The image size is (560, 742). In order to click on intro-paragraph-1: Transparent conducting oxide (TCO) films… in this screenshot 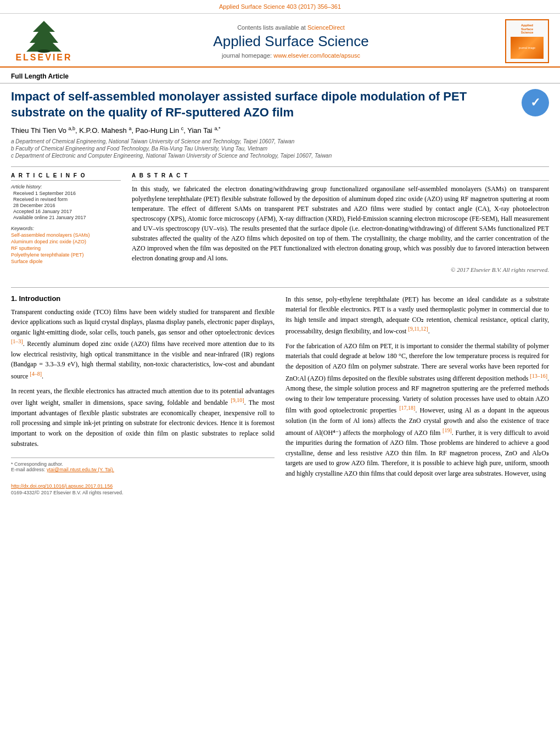, I will do `click(143, 344)`.